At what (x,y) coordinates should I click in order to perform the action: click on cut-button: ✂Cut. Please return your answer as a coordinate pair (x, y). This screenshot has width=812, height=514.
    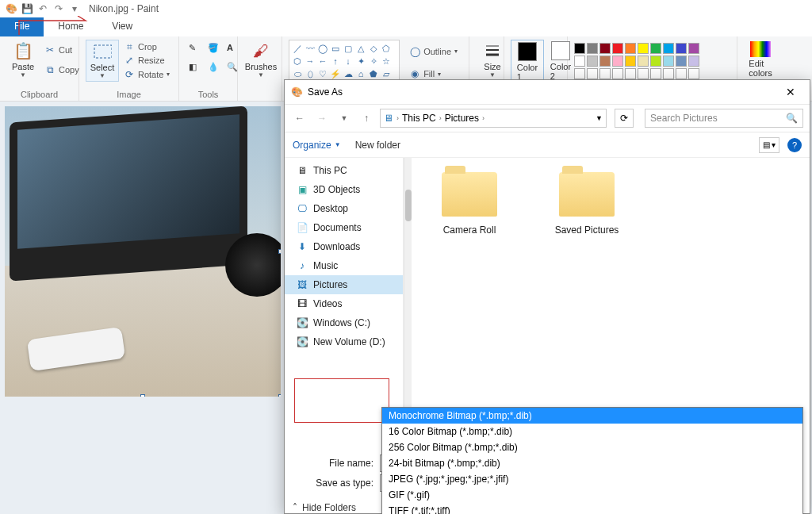
    Looking at the image, I should click on (62, 50).